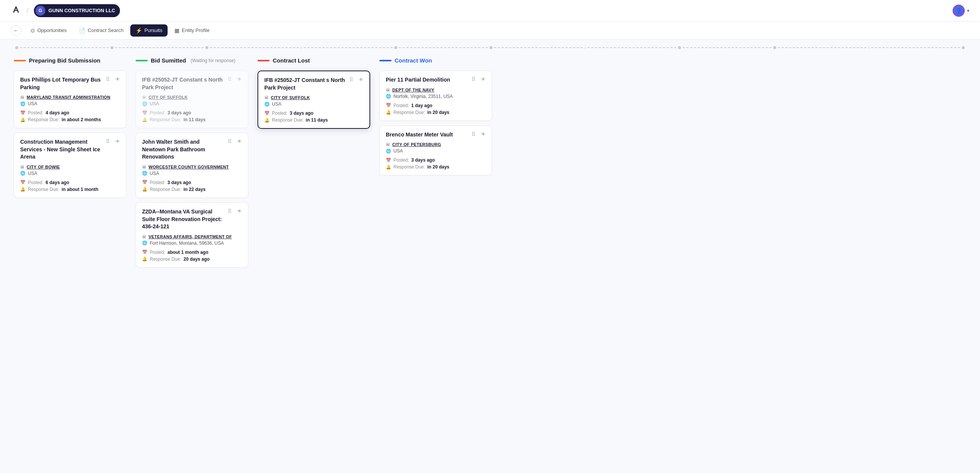 The width and height of the screenshot is (980, 473). I want to click on card-due-row: 🔔Response Due:in 11 days, so click(192, 120).